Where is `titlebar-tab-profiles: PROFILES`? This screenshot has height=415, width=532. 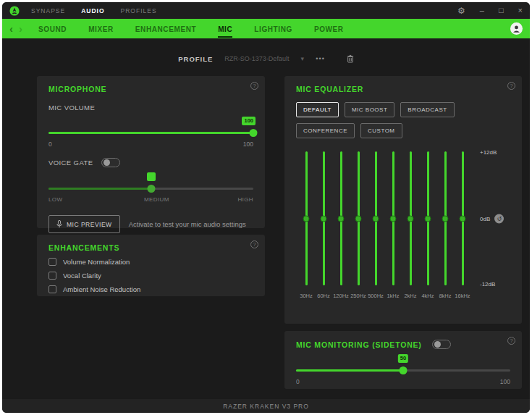
titlebar-tab-profiles: PROFILES is located at coordinates (139, 11).